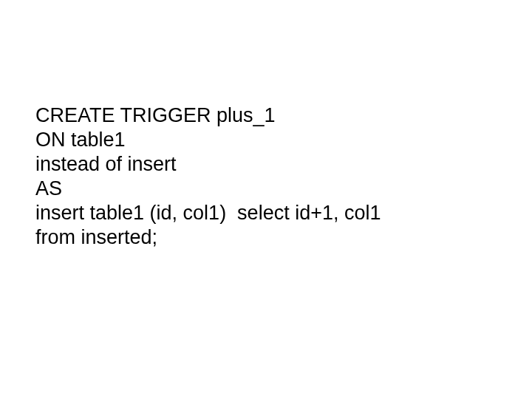  I want to click on code-line: insert table1 (id, col1) select id+1, co…, so click(266, 213).